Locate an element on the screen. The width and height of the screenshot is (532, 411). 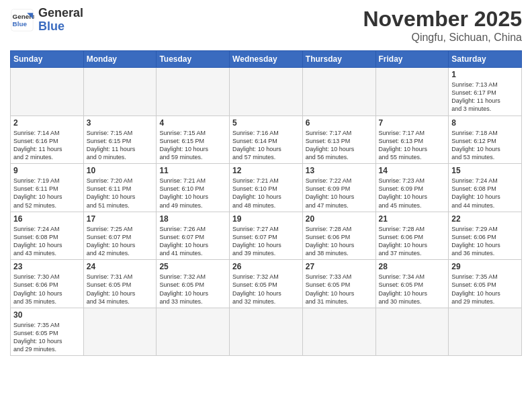
calendar-row: 9Sunrise: 7:19 AM Sunset: 6:11 PM Daylig… is located at coordinates (266, 188).